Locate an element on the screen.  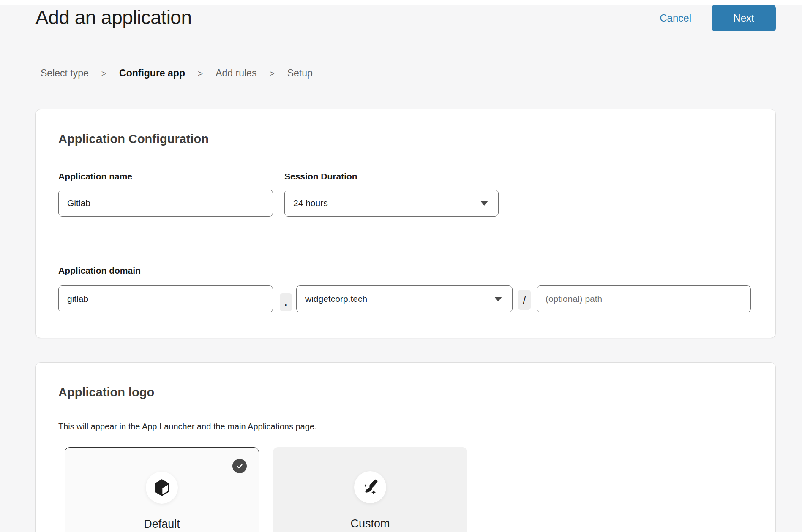
cube-icon is located at coordinates (162, 488).